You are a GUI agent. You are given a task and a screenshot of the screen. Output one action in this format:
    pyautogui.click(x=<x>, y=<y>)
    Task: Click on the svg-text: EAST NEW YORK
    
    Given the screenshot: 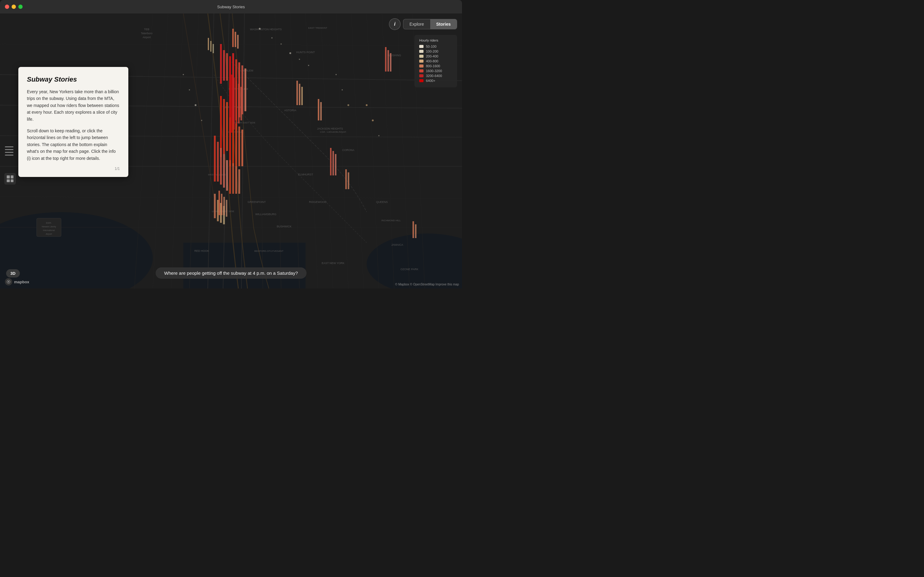 What is the action you would take?
    pyautogui.click(x=333, y=263)
    